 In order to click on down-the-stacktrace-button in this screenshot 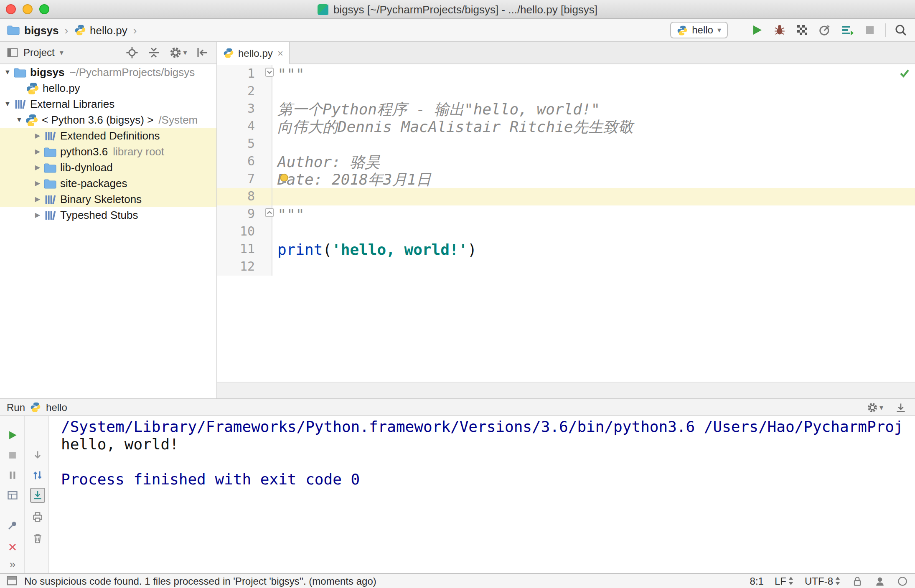, I will do `click(38, 455)`.